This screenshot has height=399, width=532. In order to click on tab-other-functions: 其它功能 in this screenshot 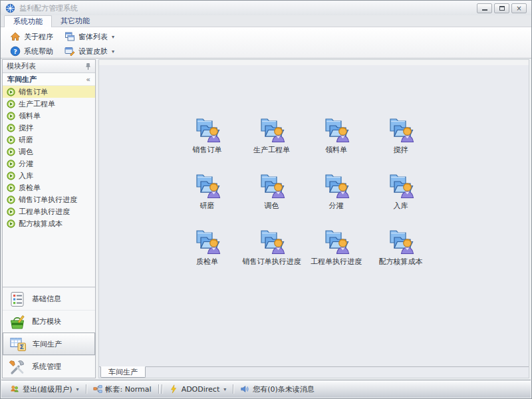, I will do `click(75, 21)`.